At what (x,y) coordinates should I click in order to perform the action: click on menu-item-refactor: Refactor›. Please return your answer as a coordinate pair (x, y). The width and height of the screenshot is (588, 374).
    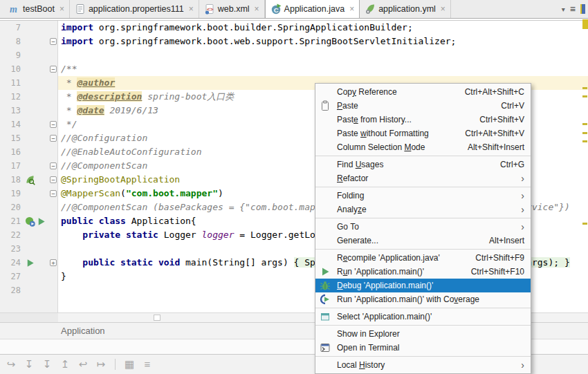
    Looking at the image, I should click on (423, 178).